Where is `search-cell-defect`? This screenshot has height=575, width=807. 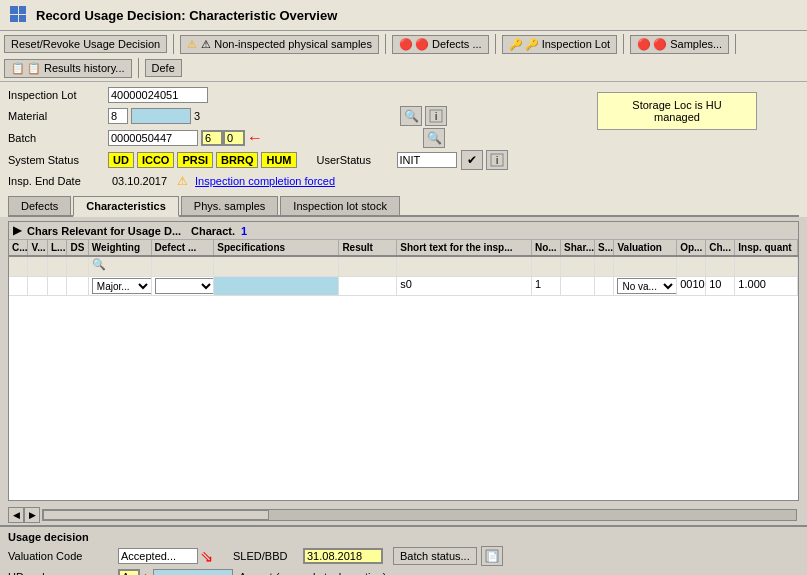
search-cell-defect is located at coordinates (184, 266).